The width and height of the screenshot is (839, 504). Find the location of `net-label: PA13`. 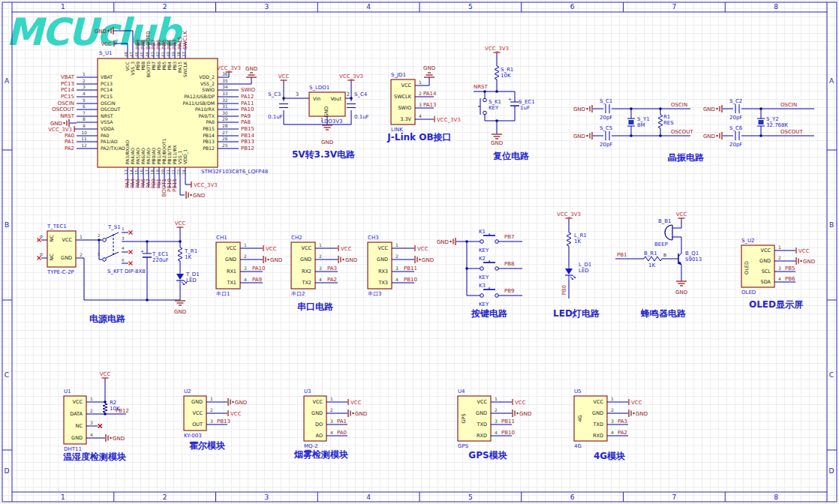

net-label: PA13 is located at coordinates (429, 105).